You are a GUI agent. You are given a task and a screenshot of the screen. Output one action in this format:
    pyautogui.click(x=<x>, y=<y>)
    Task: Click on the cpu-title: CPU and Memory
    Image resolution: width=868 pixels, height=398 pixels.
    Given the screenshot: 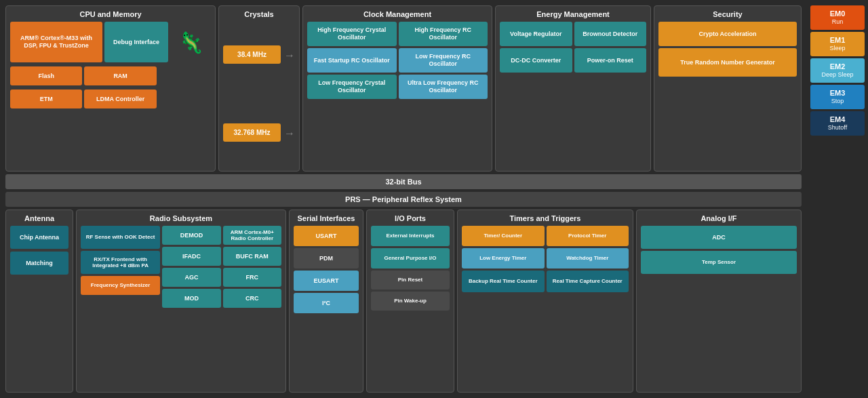 What is the action you would take?
    pyautogui.click(x=111, y=14)
    